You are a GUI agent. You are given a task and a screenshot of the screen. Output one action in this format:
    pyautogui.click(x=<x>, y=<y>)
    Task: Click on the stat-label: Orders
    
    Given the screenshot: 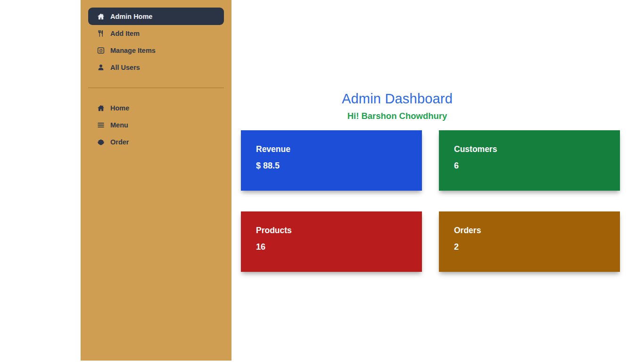 What is the action you would take?
    pyautogui.click(x=537, y=230)
    